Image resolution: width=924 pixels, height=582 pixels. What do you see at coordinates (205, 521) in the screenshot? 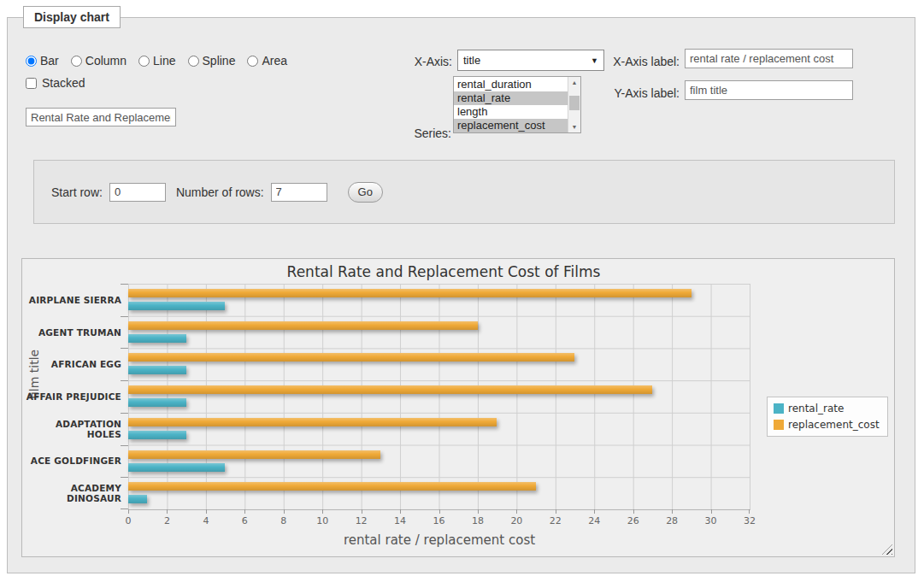
I see `x-tick-label: 4` at bounding box center [205, 521].